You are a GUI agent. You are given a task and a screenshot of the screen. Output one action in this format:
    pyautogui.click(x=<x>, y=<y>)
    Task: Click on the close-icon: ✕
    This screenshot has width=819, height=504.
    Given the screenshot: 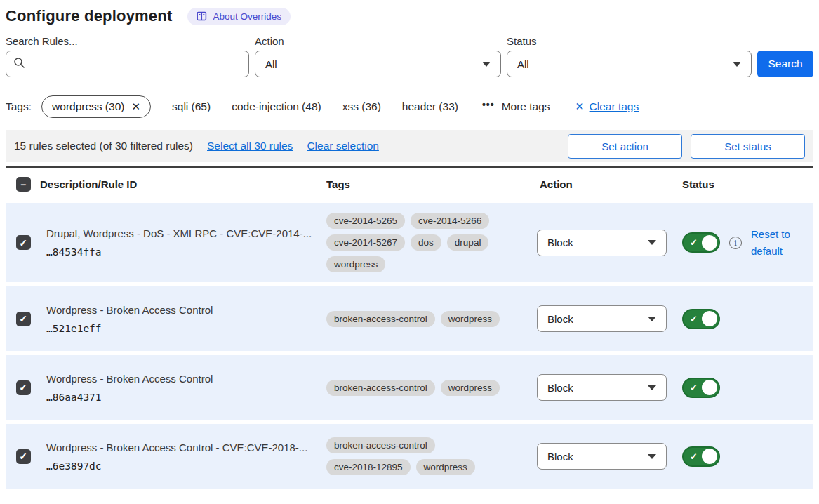 What is the action you would take?
    pyautogui.click(x=580, y=107)
    